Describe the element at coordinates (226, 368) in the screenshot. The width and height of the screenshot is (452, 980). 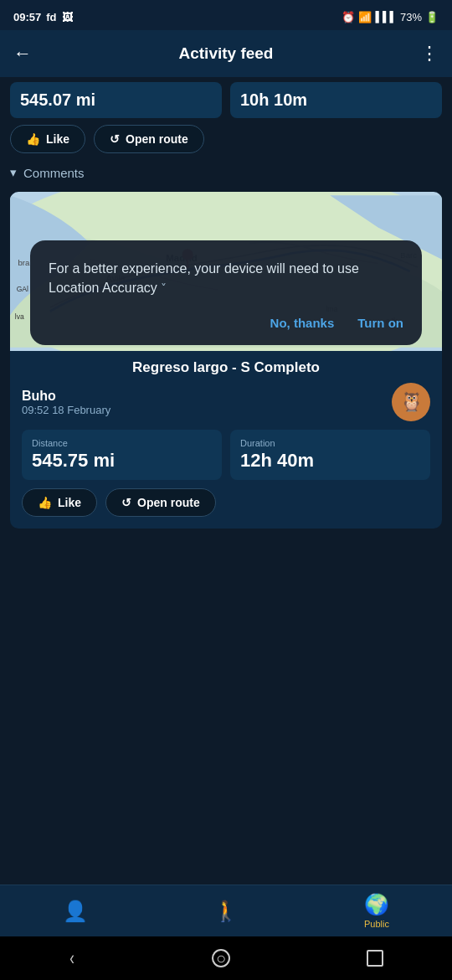
I see `route-title: Regreso largo - S Completo` at that location.